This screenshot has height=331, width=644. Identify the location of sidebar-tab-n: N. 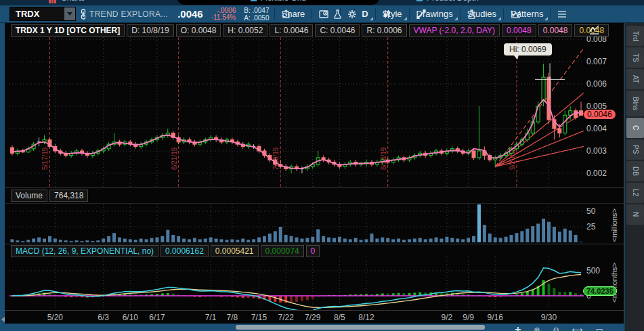
(635, 215).